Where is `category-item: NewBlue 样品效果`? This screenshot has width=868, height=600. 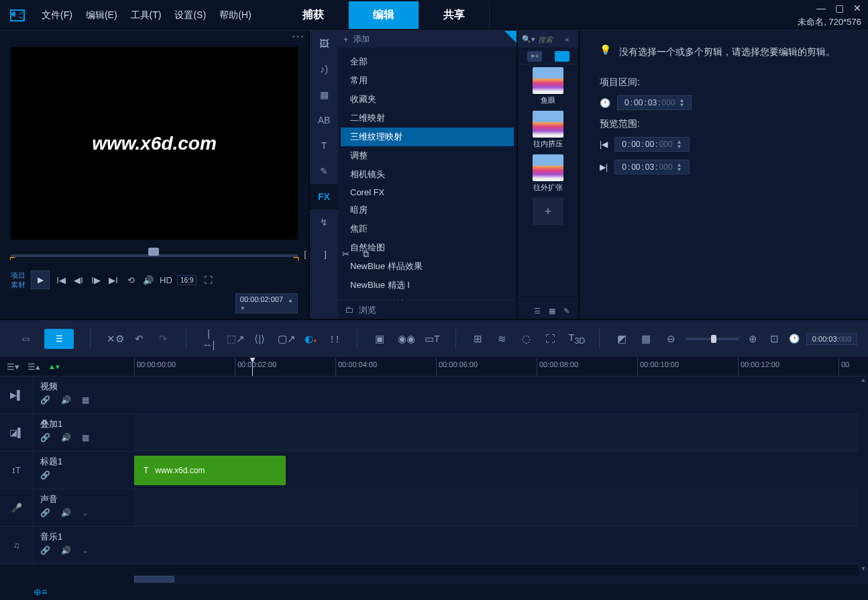 category-item: NewBlue 样品效果 is located at coordinates (427, 266).